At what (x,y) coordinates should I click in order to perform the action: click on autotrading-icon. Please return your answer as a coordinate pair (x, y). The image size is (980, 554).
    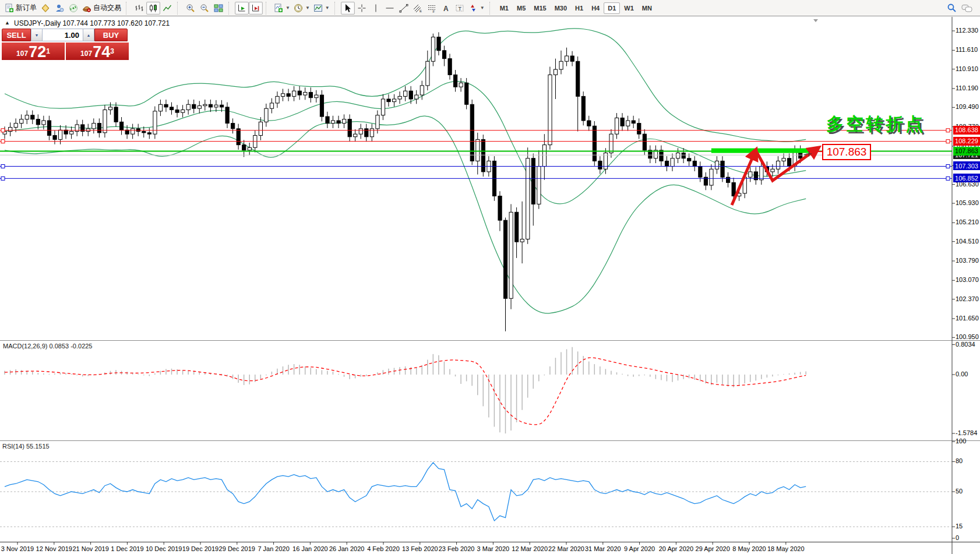
    Looking at the image, I should click on (87, 8).